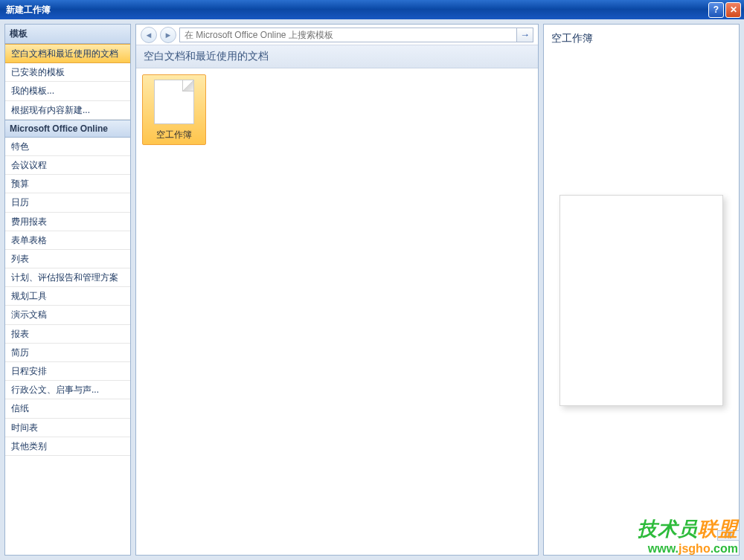  What do you see at coordinates (168, 35) in the screenshot?
I see `nav-forward-button: ►` at bounding box center [168, 35].